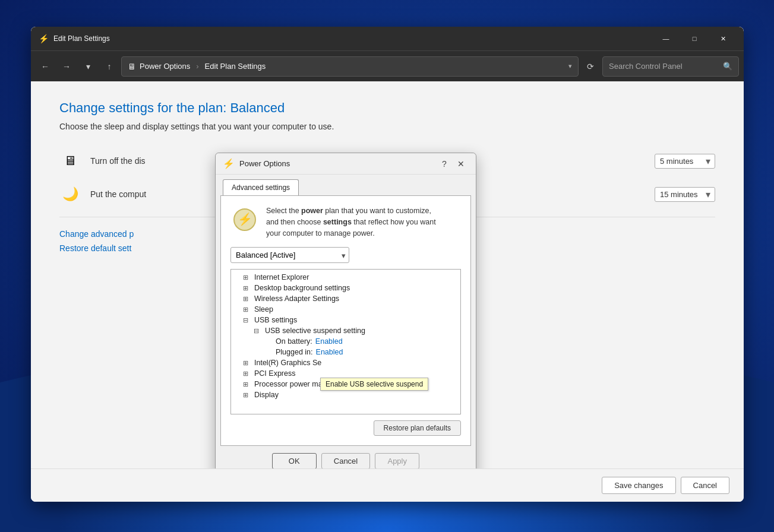 Image resolution: width=774 pixels, height=532 pixels. I want to click on up-button: ↑, so click(109, 66).